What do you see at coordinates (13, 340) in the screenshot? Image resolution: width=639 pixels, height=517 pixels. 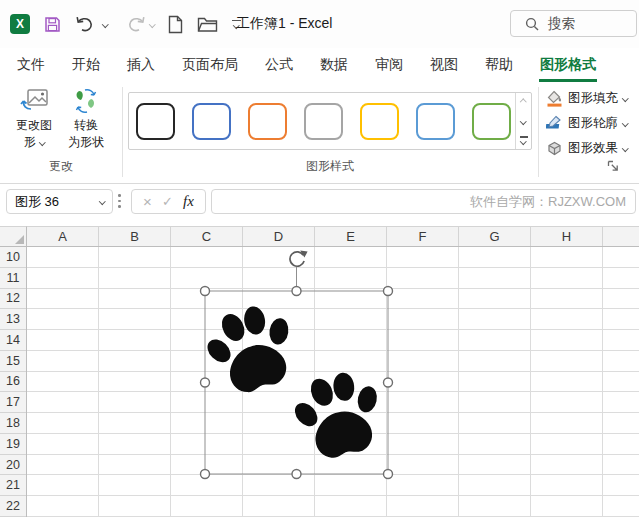 I see `row-header-14: 14` at bounding box center [13, 340].